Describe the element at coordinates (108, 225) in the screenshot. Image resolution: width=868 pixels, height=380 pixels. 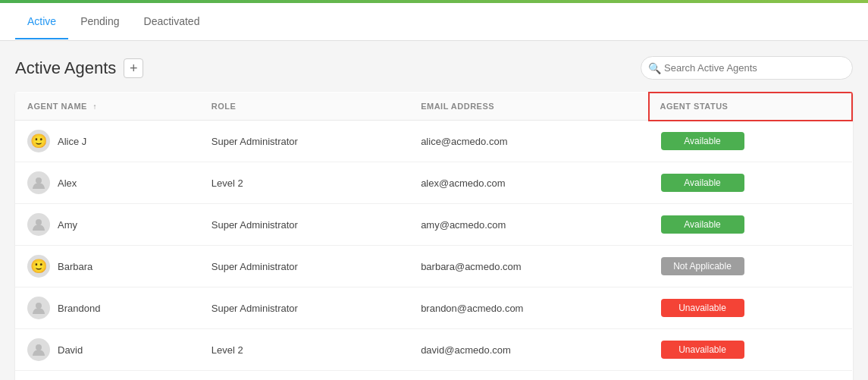
I see `agent-name-cell: Amy` at that location.